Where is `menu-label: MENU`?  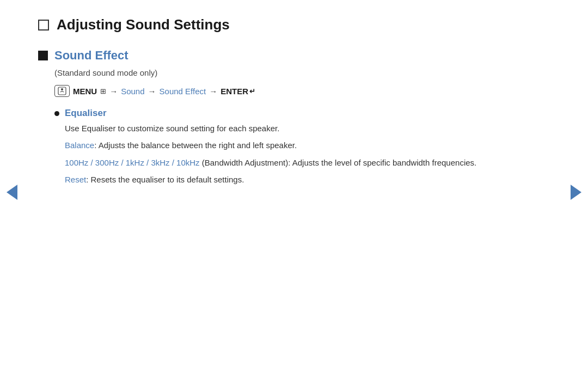
menu-label: MENU is located at coordinates (85, 92).